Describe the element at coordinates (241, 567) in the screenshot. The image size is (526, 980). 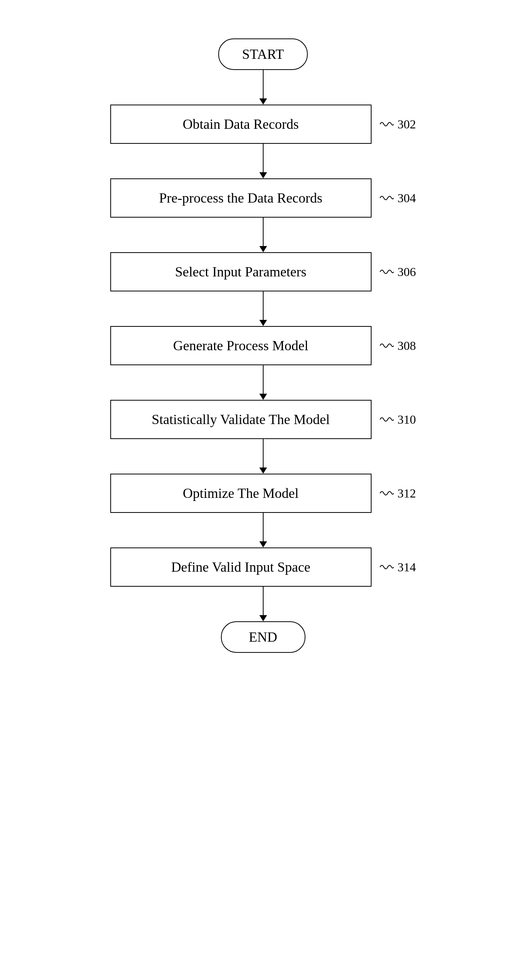
I see `step-314-box: Define Valid Input Space` at that location.